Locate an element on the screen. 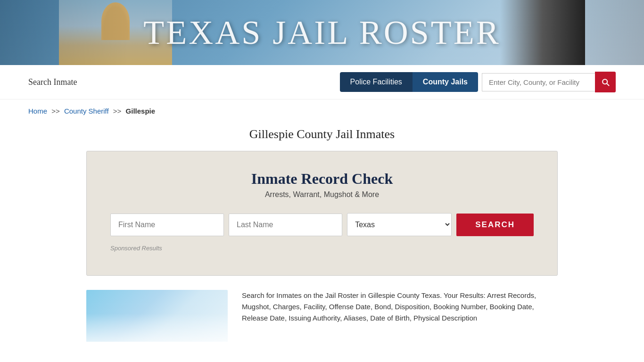 This screenshot has width=644, height=362. search-icon is located at coordinates (605, 82).